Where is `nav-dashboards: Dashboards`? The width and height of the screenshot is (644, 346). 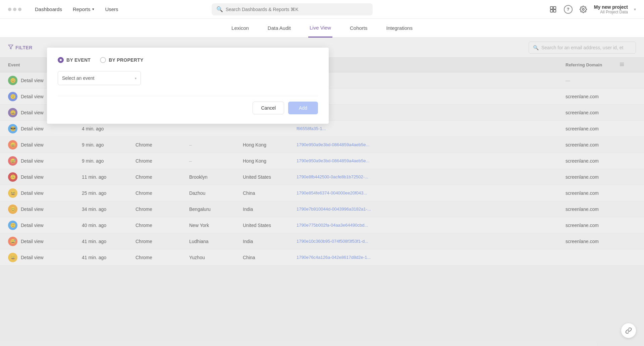
nav-dashboards: Dashboards is located at coordinates (48, 9).